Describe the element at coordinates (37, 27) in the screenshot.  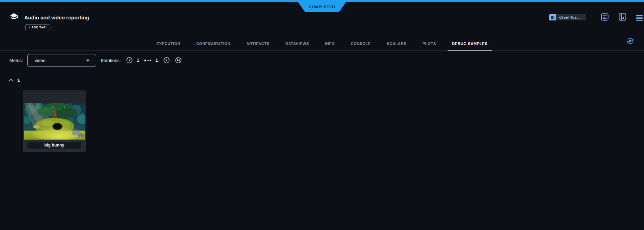
I see `add-tag-label: + ADD TAG` at that location.